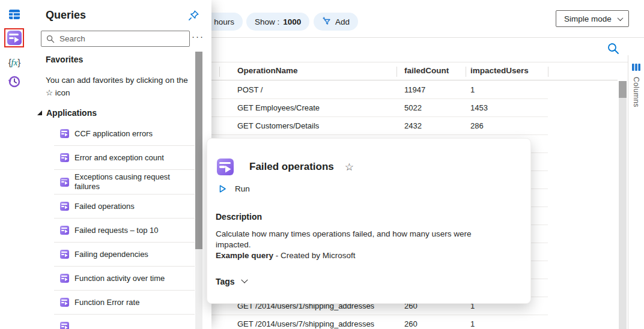  I want to click on table-scrollbar-thumb, so click(622, 89).